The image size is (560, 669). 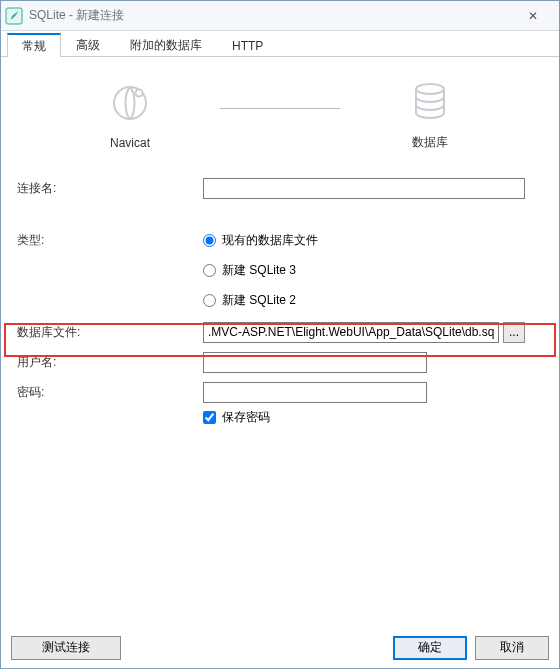 I want to click on save-password-checkbox: 保存密码, so click(x=373, y=418).